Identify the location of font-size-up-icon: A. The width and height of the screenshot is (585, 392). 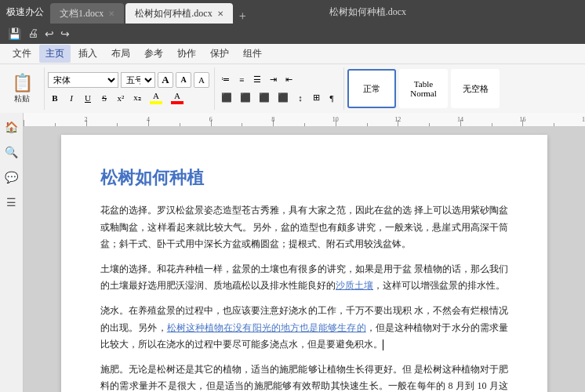
(165, 80).